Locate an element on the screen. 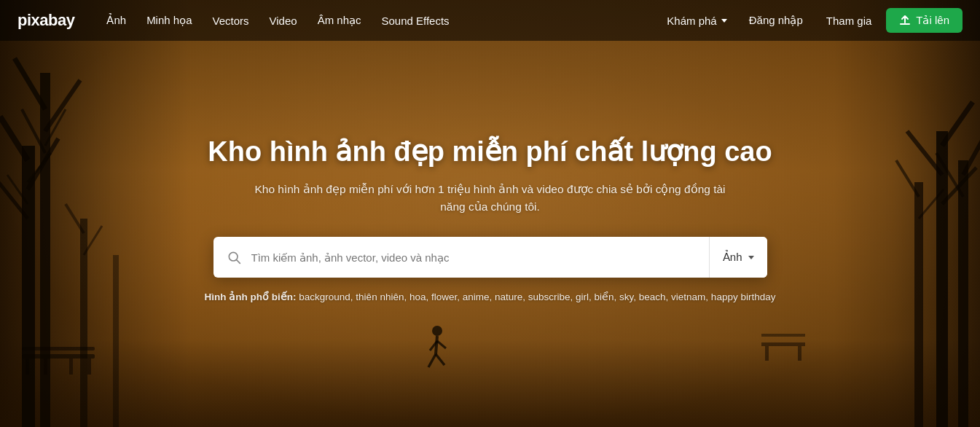  upload-icon is located at coordinates (905, 20).